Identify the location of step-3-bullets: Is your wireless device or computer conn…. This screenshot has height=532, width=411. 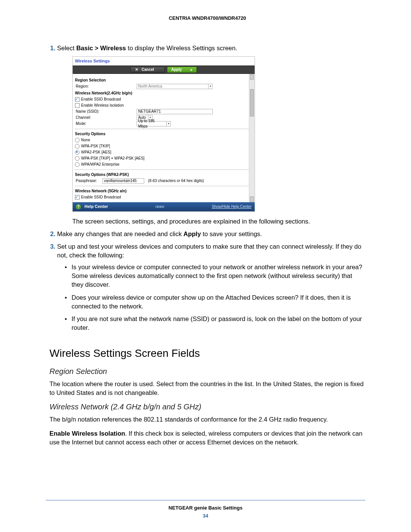
(215, 297).